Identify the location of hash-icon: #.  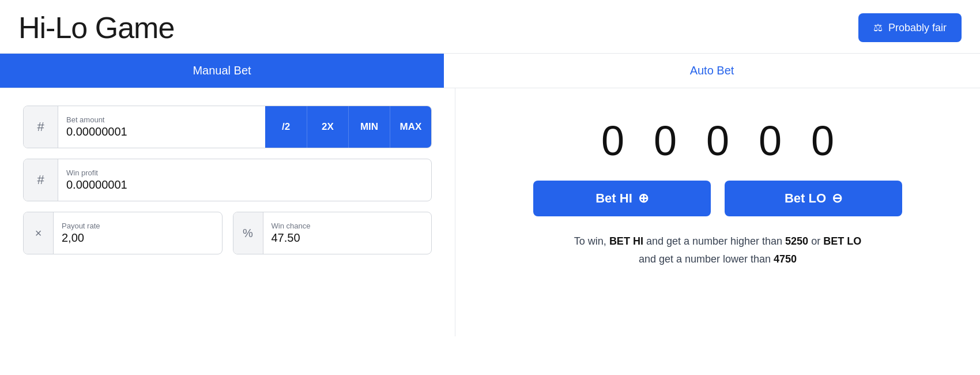
(40, 127).